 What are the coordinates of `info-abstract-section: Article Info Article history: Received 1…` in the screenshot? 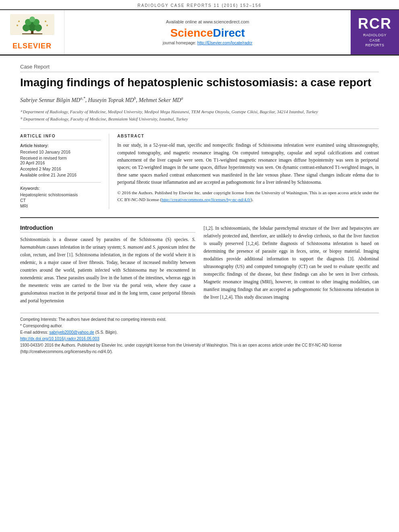 It's located at (200, 169).